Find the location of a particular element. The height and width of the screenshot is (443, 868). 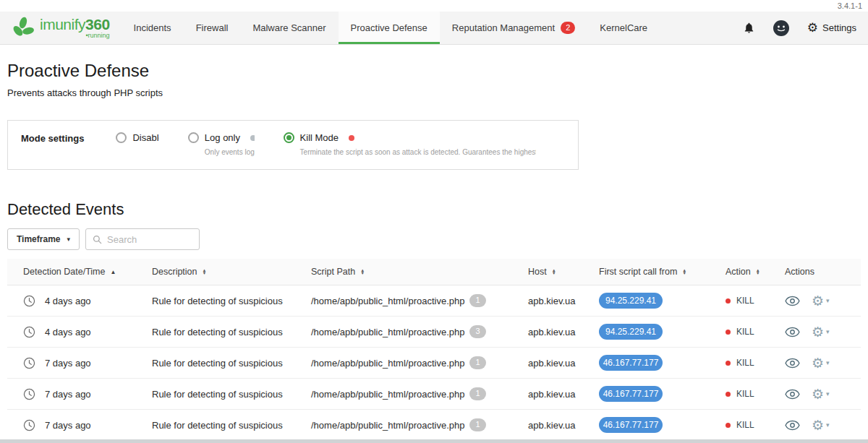

nav-item-incidents: Incidents is located at coordinates (153, 27).